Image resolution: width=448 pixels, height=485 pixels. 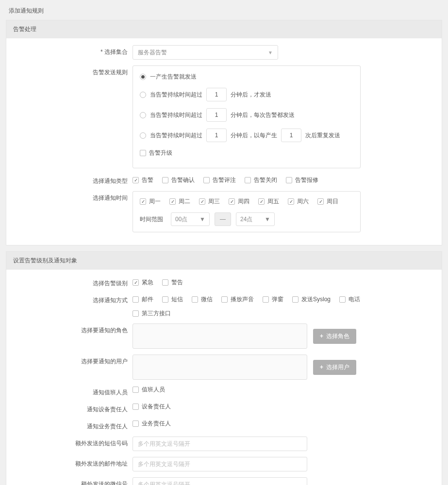 I want to click on time-range-label: 时间范围, so click(x=151, y=219).